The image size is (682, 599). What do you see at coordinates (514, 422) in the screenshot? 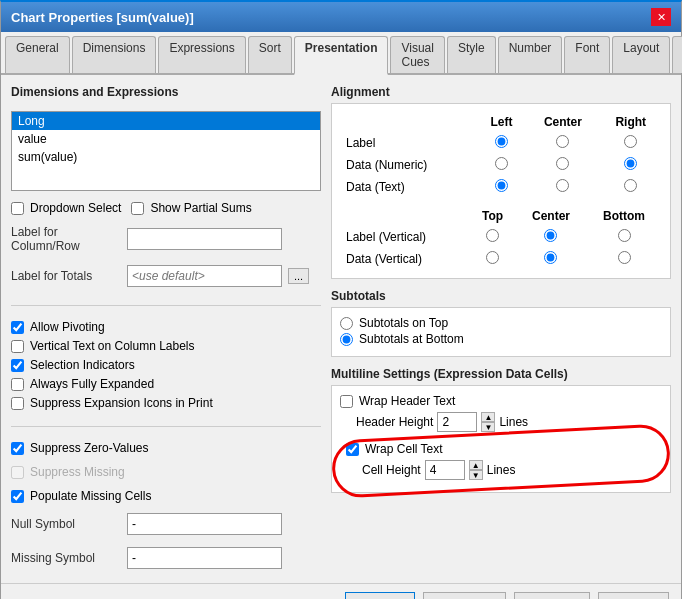
I see `header-lines-label: Lines` at bounding box center [514, 422].